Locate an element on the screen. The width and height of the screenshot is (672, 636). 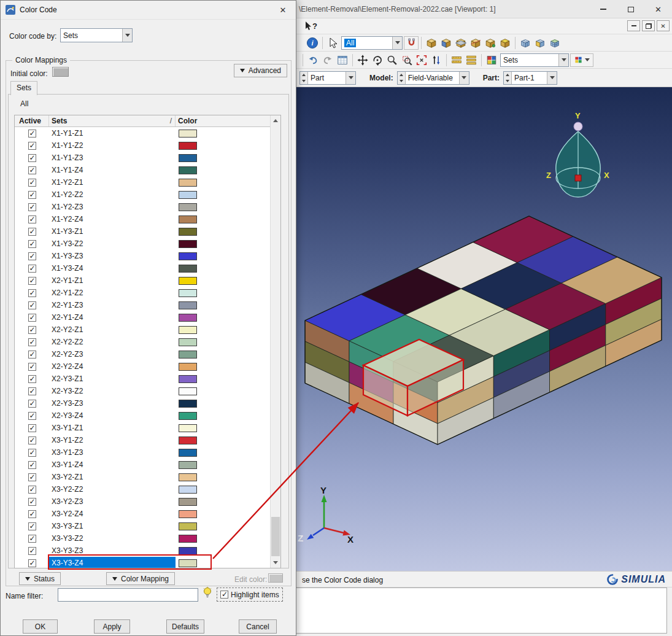
set-name: X3-Y1-Z4 is located at coordinates (112, 465).